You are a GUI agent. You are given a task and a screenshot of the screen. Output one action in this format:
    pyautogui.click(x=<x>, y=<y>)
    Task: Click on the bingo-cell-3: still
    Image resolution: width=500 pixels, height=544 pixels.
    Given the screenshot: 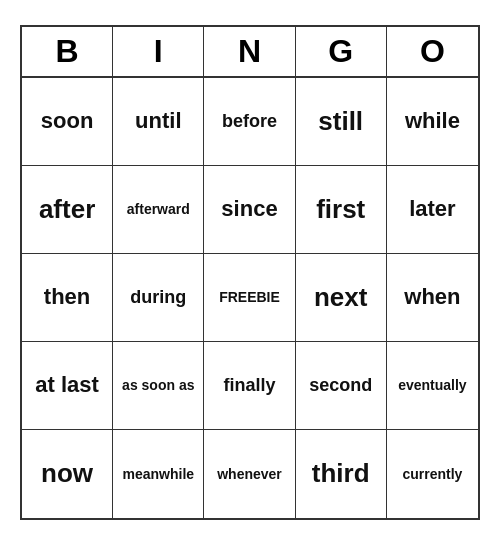 What is the action you would take?
    pyautogui.click(x=342, y=122)
    